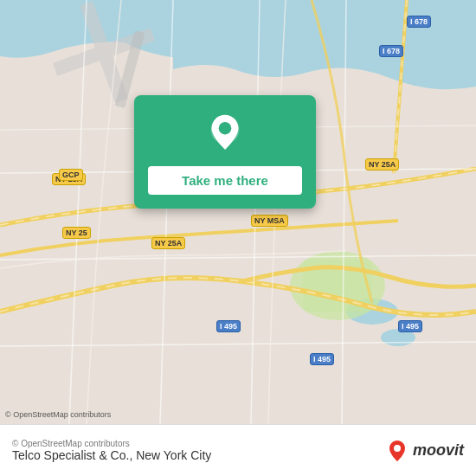 This screenshot has height=476, width=476. Describe the element at coordinates (238, 450) in the screenshot. I see `info-bar: © OpenStreetMap contributors Telco Speci…` at that location.